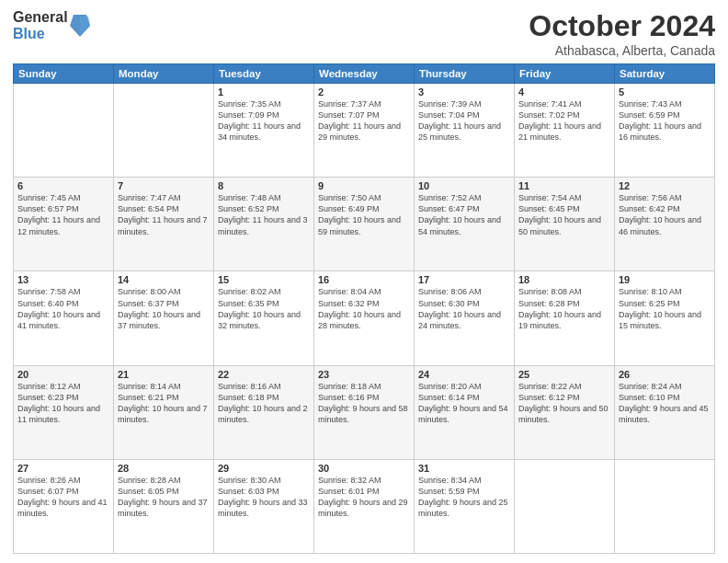 This screenshot has height=563, width=728. I want to click on day-detail: Sunrise: 8:08 AMSunset: 6:28 PMDaylight:…, so click(560, 308).